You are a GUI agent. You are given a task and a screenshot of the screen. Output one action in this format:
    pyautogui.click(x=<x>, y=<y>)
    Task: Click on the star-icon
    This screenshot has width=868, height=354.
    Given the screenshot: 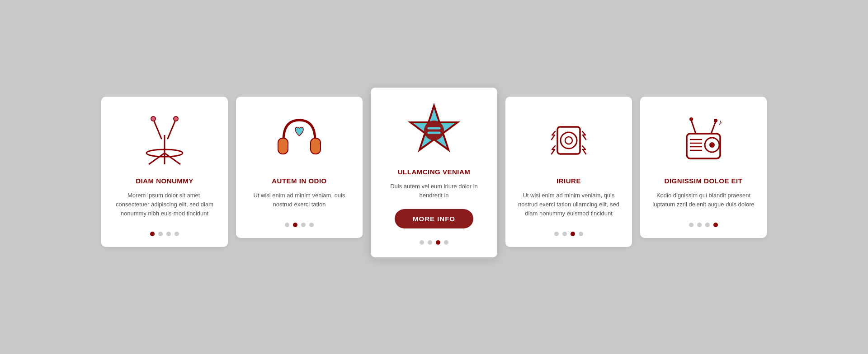 What is the action you would take?
    pyautogui.click(x=434, y=130)
    